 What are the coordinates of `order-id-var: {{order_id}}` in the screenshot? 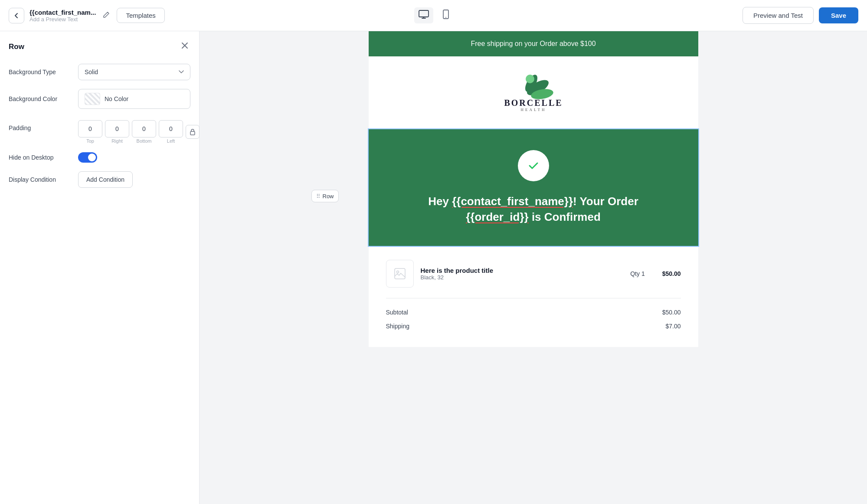 It's located at (497, 217).